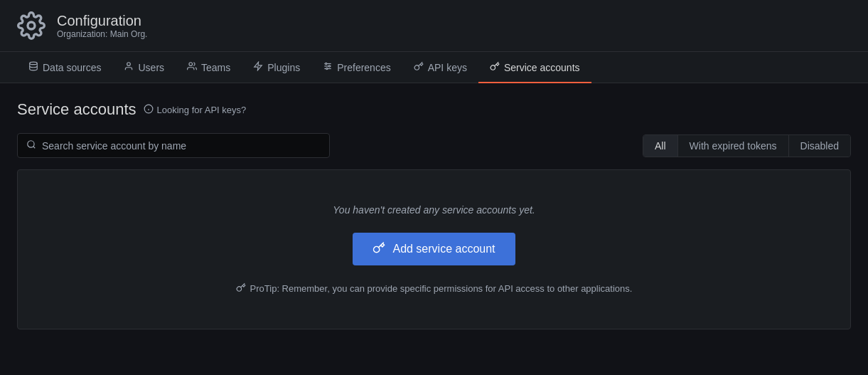 Image resolution: width=868 pixels, height=375 pixels. Describe the element at coordinates (129, 67) in the screenshot. I see `users-icon` at that location.